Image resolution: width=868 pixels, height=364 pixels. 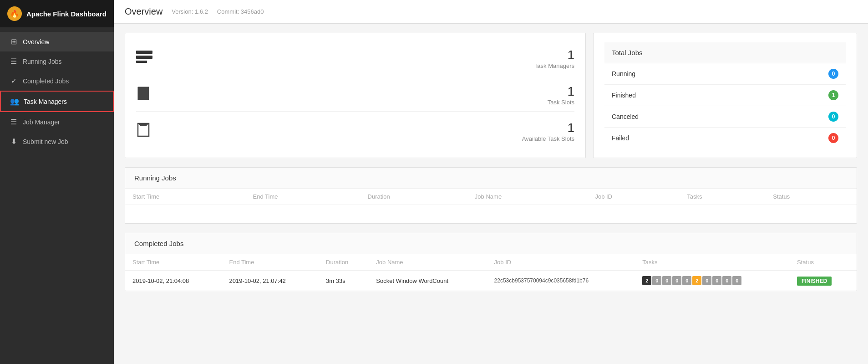 I want to click on stat-available-task-slots: 1 Available Task Slots, so click(x=355, y=131).